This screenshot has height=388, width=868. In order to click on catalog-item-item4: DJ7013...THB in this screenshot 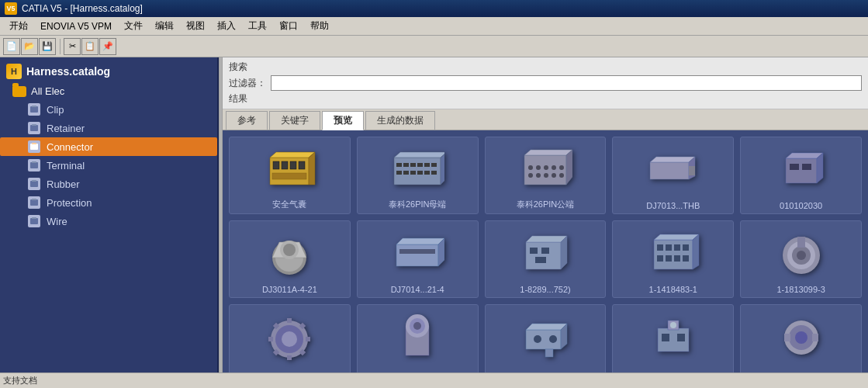, I will do `click(673, 175)`.